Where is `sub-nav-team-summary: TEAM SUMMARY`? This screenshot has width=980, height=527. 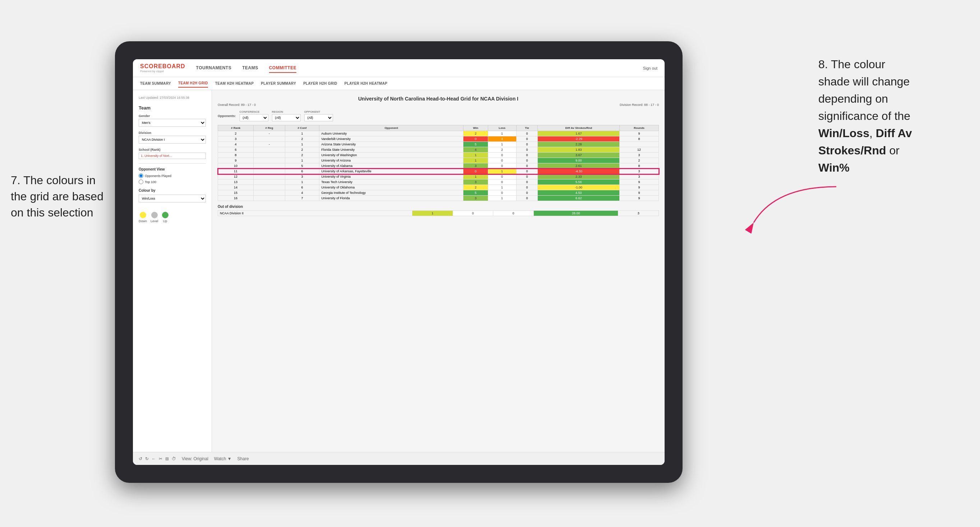 sub-nav-team-summary: TEAM SUMMARY is located at coordinates (155, 84).